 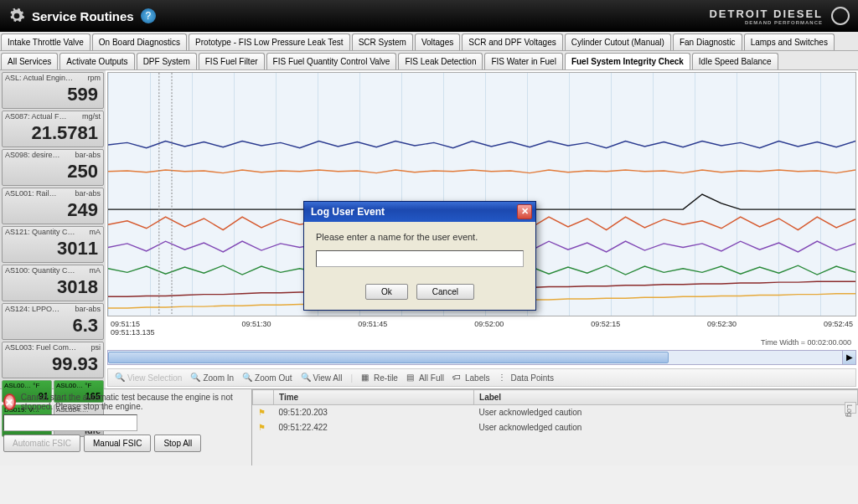 What do you see at coordinates (53, 283) in the screenshot?
I see `meter: AS100: Quantity C…mA3018` at bounding box center [53, 283].